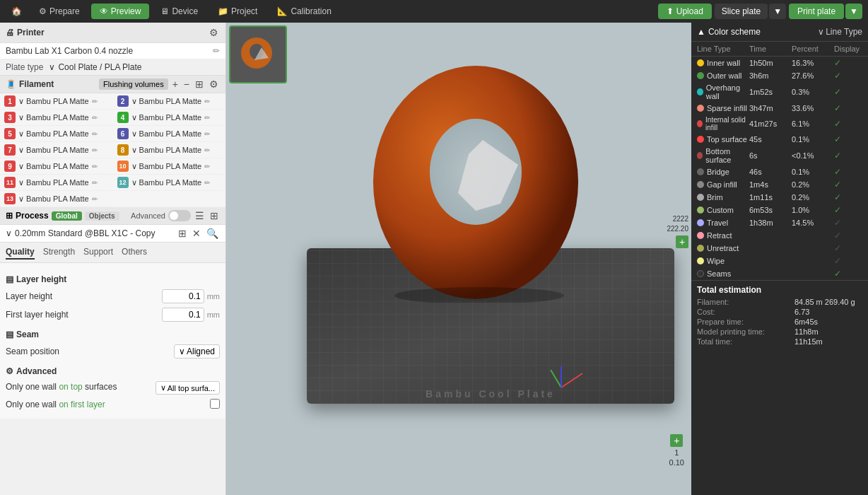 The width and height of the screenshot is (868, 495). What do you see at coordinates (685, 11) in the screenshot?
I see `upload-button: ⬆ Upload` at bounding box center [685, 11].